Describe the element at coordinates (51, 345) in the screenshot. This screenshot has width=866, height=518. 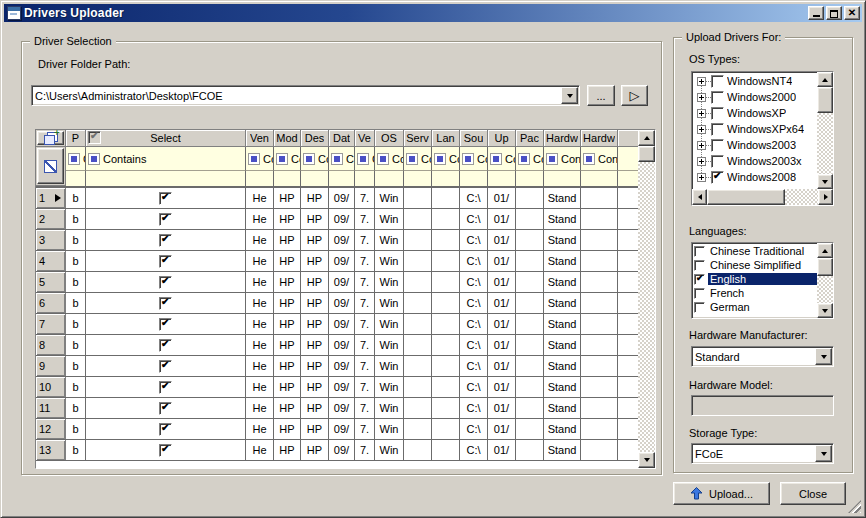
I see `row-number-cell: 8` at that location.